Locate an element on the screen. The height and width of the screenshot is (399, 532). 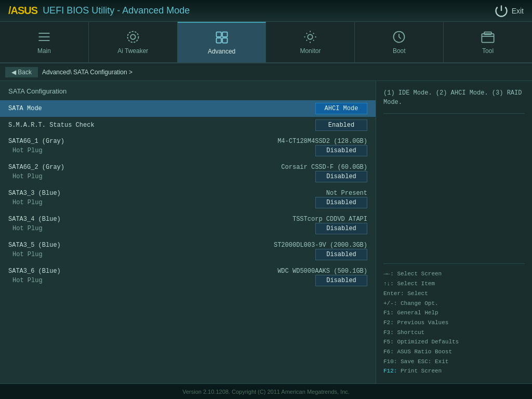
boot-icon is located at coordinates (399, 37).